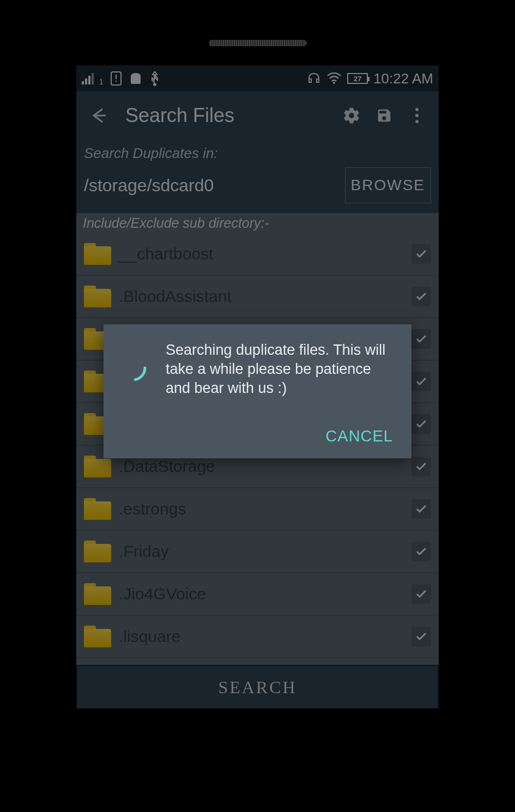 This screenshot has height=812, width=515. What do you see at coordinates (370, 78) in the screenshot?
I see `status-right: 27 10:22 AM` at bounding box center [370, 78].